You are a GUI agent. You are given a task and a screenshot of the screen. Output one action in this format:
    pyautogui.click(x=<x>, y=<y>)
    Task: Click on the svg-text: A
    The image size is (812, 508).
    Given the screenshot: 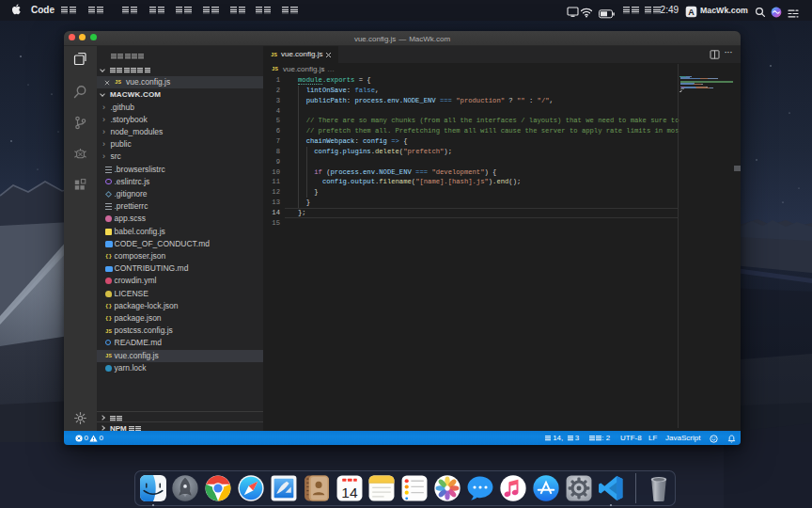 What is the action you would take?
    pyautogui.click(x=692, y=11)
    